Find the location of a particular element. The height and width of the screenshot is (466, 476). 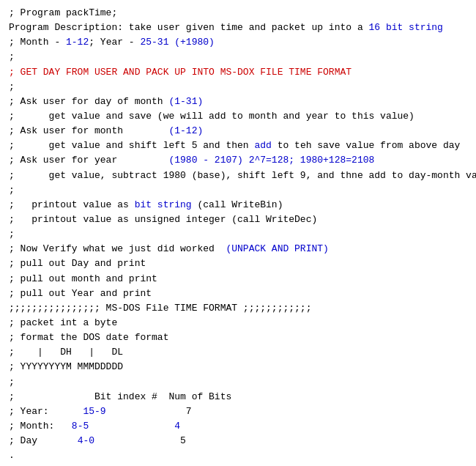

code-line: ; get value and save (we will add to mon… is located at coordinates (238, 116).